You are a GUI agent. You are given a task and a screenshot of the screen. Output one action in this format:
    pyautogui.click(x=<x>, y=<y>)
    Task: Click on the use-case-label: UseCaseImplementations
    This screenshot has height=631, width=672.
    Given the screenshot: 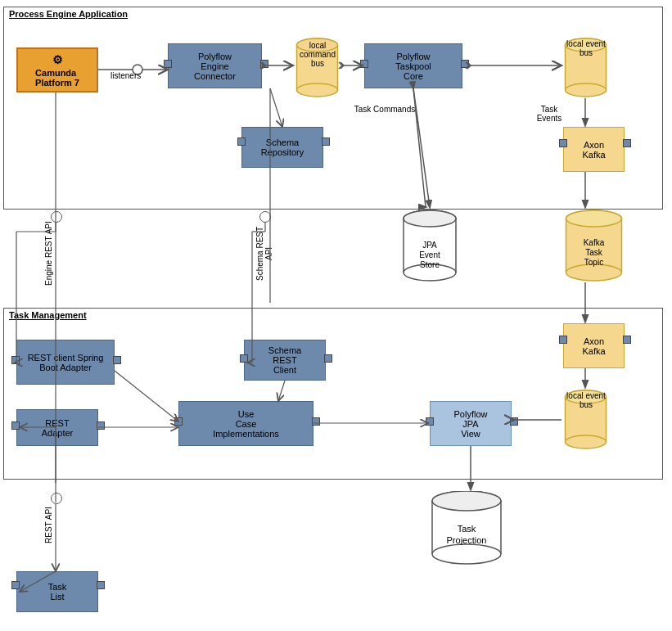 What is the action you would take?
    pyautogui.click(x=246, y=424)
    